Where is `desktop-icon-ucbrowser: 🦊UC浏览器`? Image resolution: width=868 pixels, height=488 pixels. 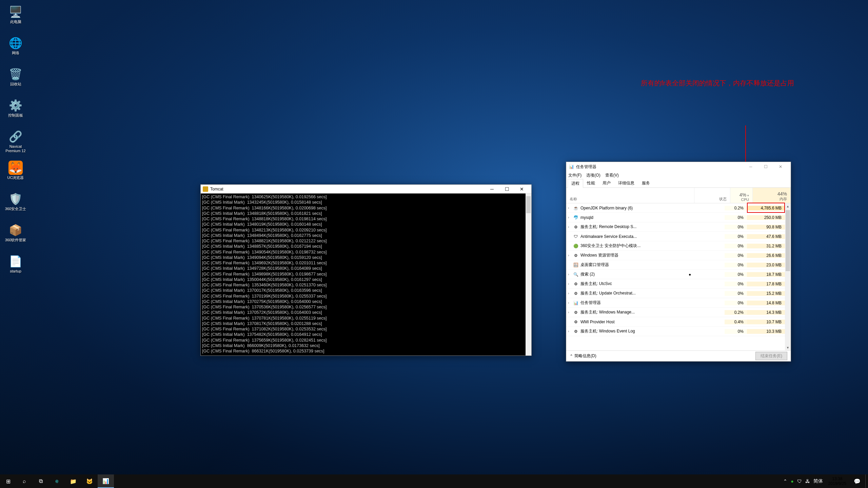 desktop-icon-ucbrowser: 🦊UC浏览器 is located at coordinates (16, 174).